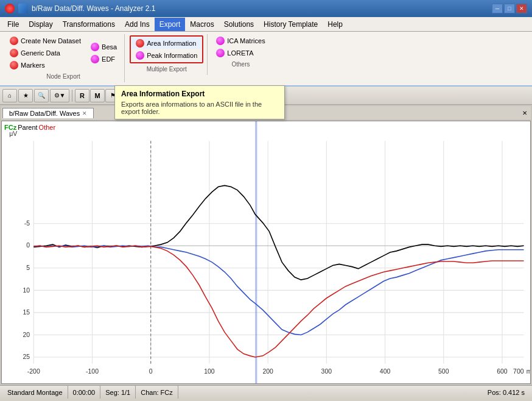  Describe the element at coordinates (14, 53) in the screenshot. I see `generic-data-icon` at that location.